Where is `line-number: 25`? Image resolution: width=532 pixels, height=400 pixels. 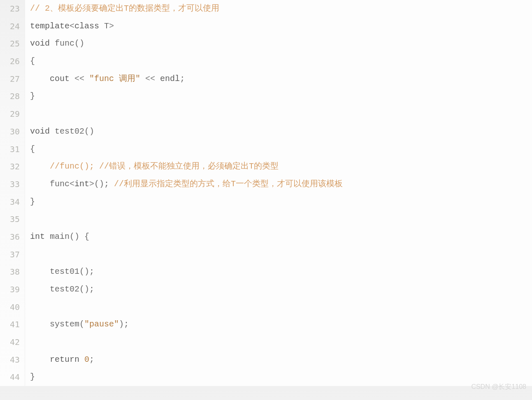 line-number: 25 is located at coordinates (10, 44).